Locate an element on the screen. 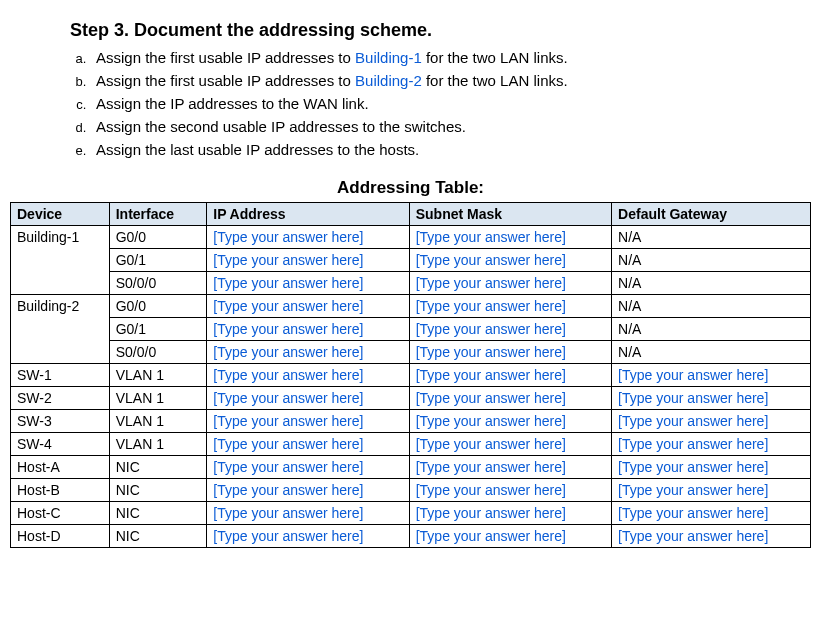 This screenshot has height=624, width=821. col-ip-address: IP Address is located at coordinates (308, 214).